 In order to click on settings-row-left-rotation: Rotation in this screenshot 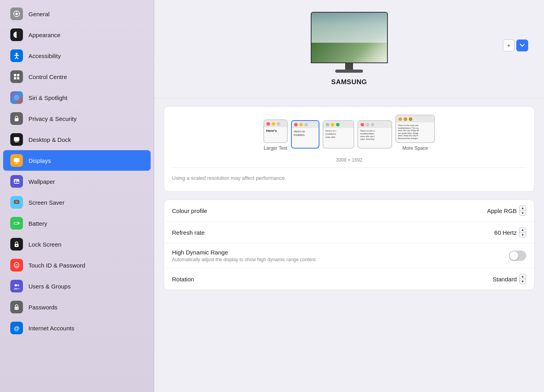, I will do `click(183, 279)`.